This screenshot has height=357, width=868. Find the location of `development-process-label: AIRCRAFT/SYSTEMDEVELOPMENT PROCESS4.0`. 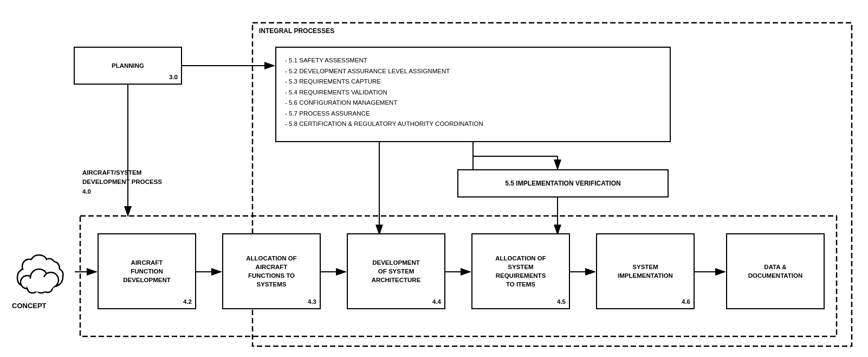

development-process-label: AIRCRAFT/SYSTEMDEVELOPMENT PROCESS4.0 is located at coordinates (122, 182).